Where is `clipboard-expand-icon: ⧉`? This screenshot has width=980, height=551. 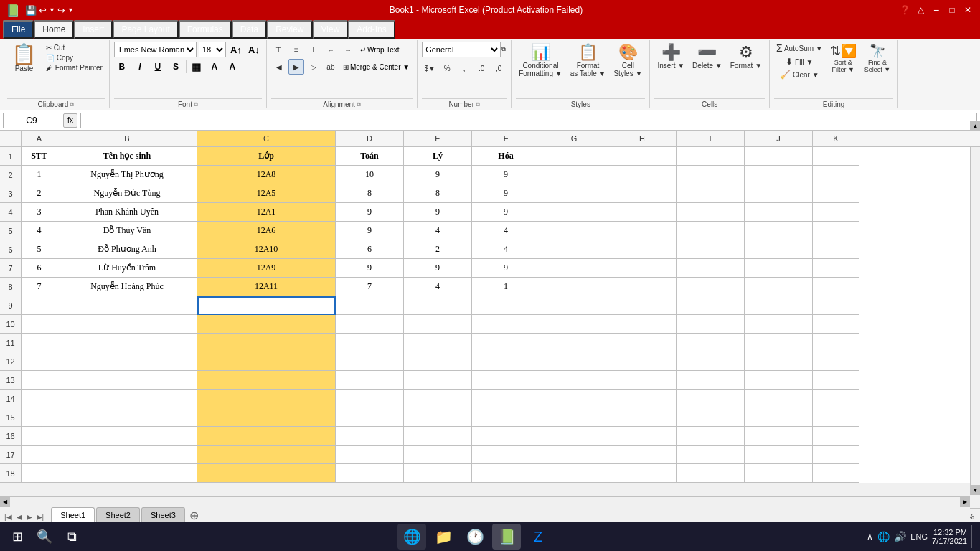
clipboard-expand-icon: ⧉ is located at coordinates (72, 105).